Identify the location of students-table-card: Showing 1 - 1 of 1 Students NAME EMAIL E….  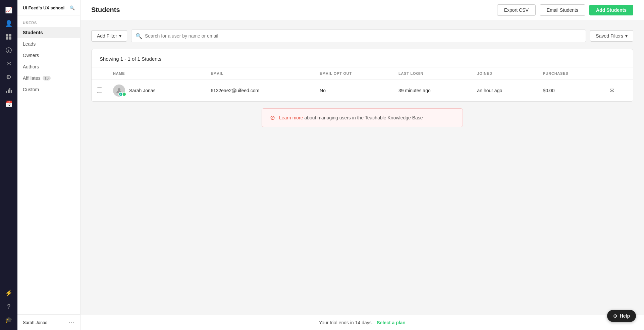
(362, 75).